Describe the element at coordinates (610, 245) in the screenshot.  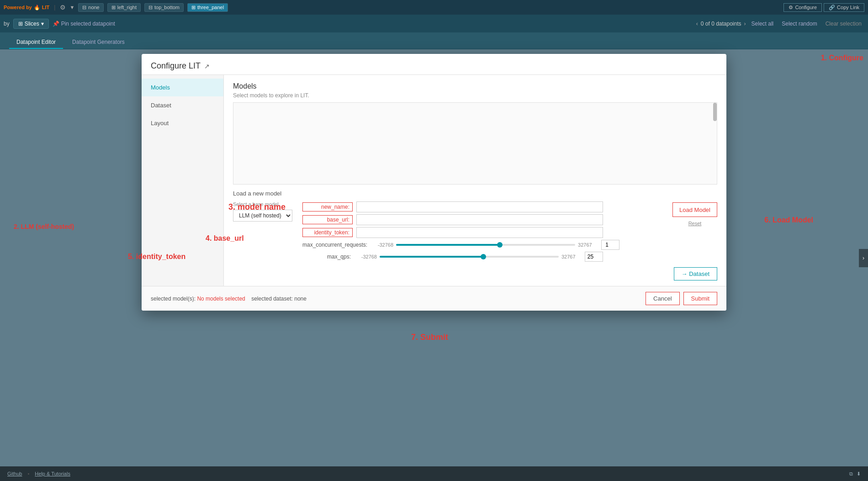
I see `slider1-value-input` at that location.